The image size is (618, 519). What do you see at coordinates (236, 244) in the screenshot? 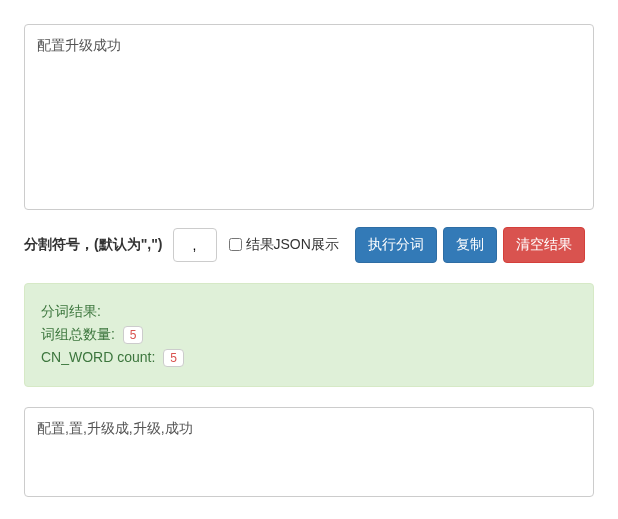
I see `json-display-checkbox` at bounding box center [236, 244].